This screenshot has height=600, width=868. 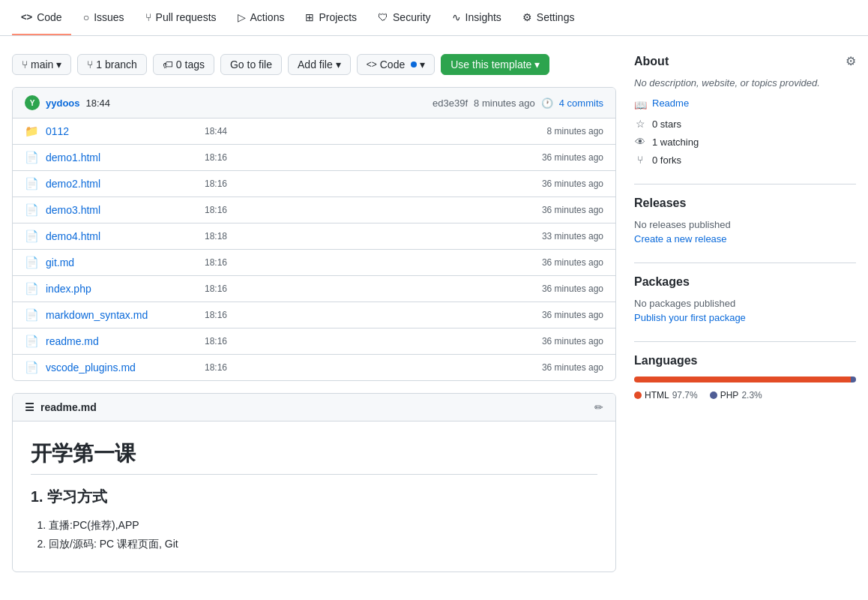 I want to click on commits-count: 4 commits, so click(x=582, y=104).